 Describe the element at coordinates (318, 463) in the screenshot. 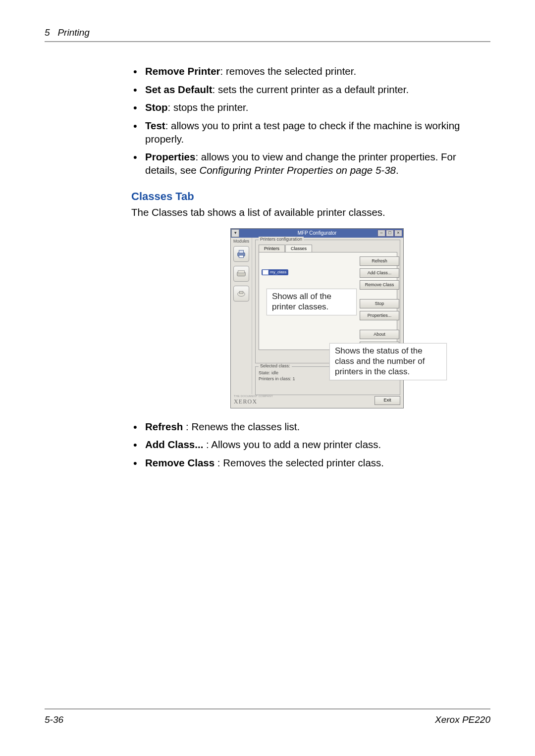

I see `bullet-remove-class: Remove Class : Removes the selected prin…` at that location.